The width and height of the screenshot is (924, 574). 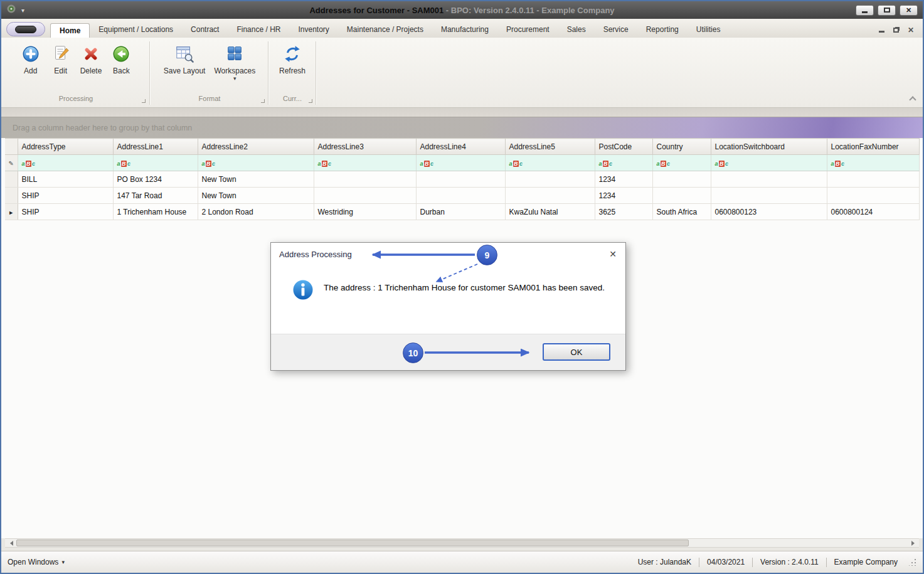 What do you see at coordinates (184, 63) in the screenshot?
I see `save-layout-button: Save Layout` at bounding box center [184, 63].